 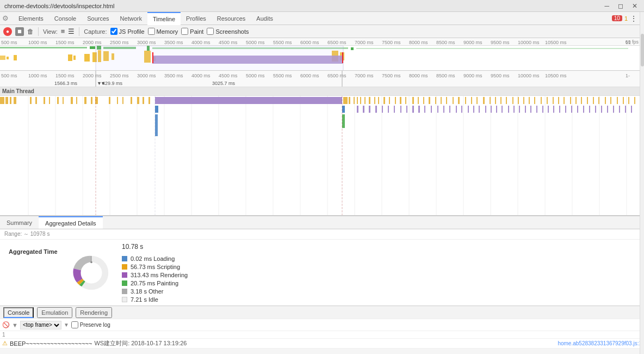 I want to click on frame-selector: <top frame>, so click(x=41, y=325).